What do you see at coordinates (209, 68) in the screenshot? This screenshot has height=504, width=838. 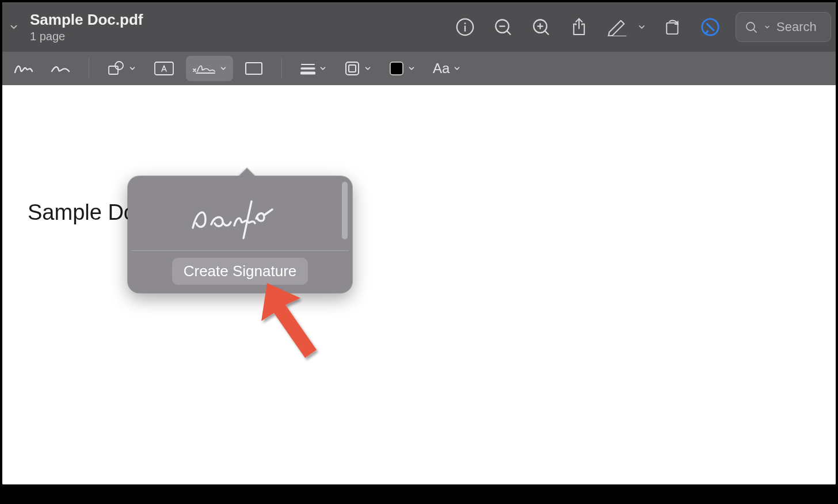 I see `sign-tool` at bounding box center [209, 68].